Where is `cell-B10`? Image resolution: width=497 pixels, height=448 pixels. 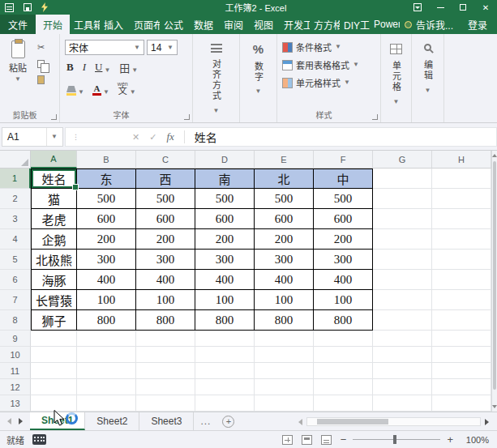
cell-B10 is located at coordinates (107, 355).